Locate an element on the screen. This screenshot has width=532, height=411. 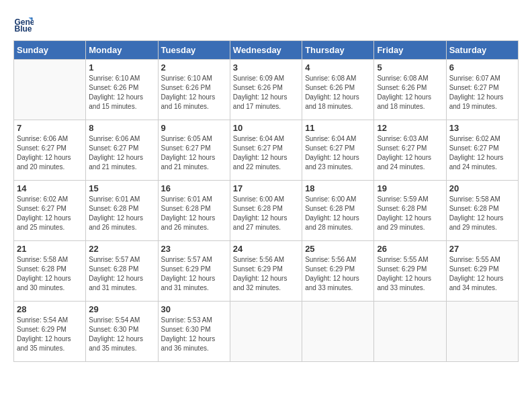
header: General Blue is located at coordinates (266, 24).